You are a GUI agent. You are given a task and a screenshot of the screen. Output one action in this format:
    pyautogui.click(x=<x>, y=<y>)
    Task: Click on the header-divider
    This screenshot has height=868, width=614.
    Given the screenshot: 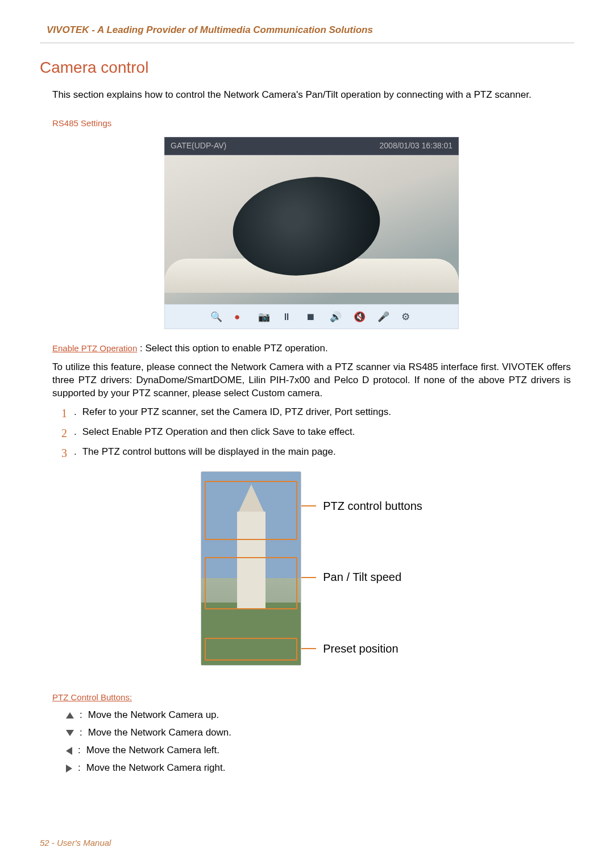 What is the action you would take?
    pyautogui.click(x=307, y=43)
    